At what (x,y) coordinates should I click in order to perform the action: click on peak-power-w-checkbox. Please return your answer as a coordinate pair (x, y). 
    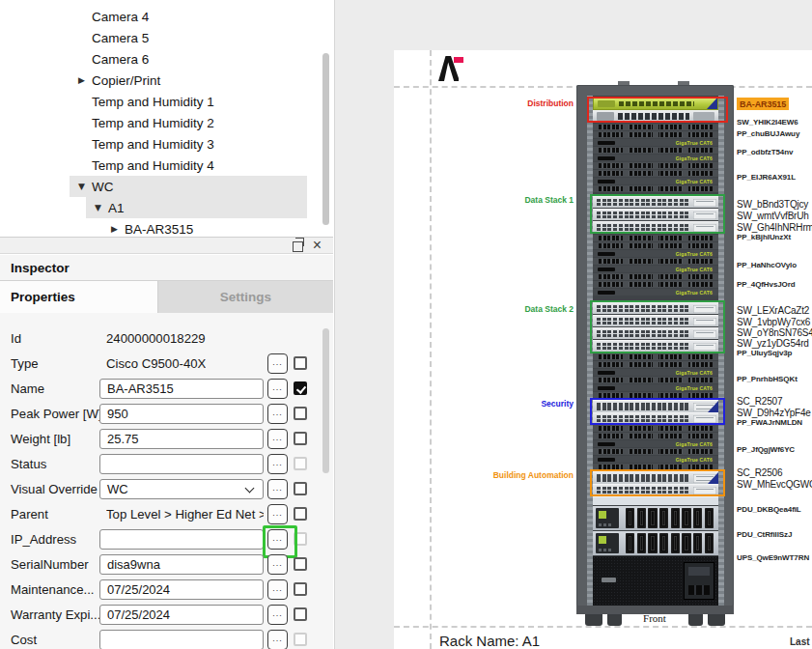
    Looking at the image, I should click on (300, 413).